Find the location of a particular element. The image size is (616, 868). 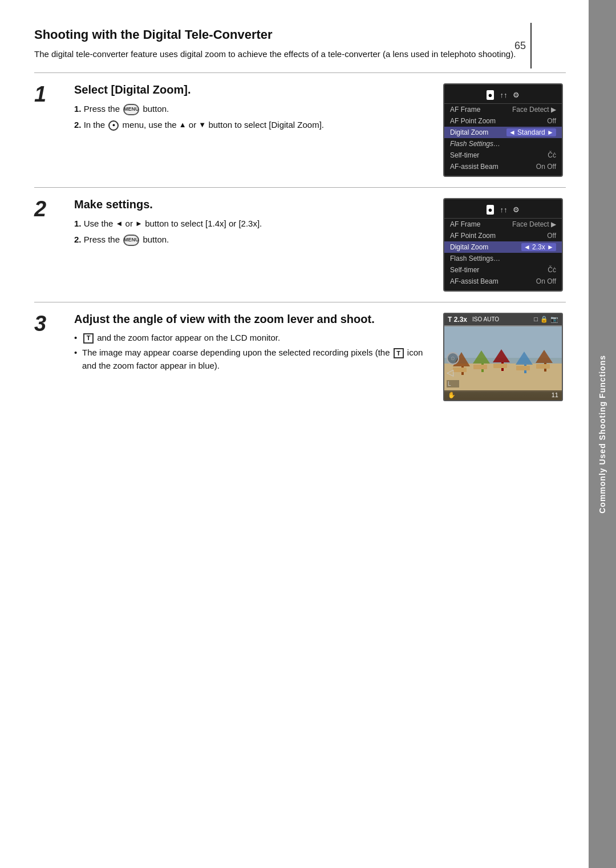

step-3-number-col: 3 is located at coordinates (48, 357).